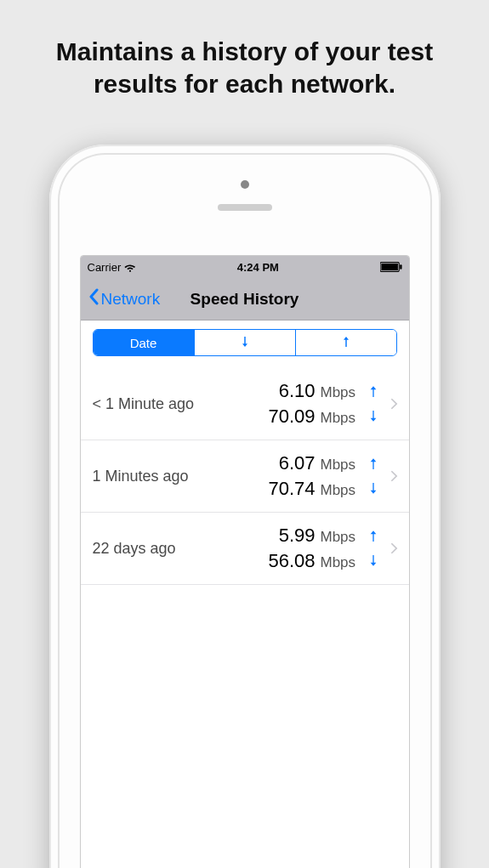 The height and width of the screenshot is (868, 489). What do you see at coordinates (245, 344) in the screenshot?
I see `sort-control-row: Date` at bounding box center [245, 344].